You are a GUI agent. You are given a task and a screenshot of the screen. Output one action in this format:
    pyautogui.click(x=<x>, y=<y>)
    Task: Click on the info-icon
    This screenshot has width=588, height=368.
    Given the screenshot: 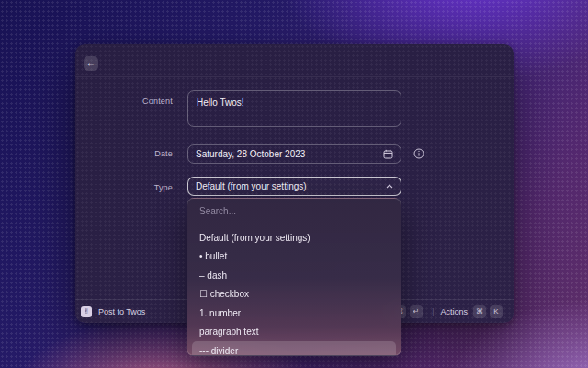 What is the action you would take?
    pyautogui.click(x=419, y=154)
    